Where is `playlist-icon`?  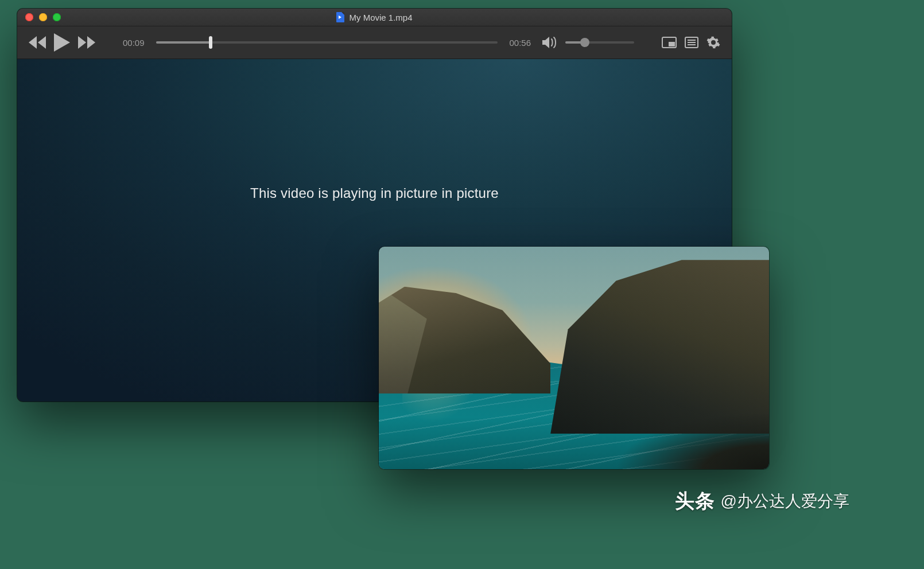 playlist-icon is located at coordinates (692, 42).